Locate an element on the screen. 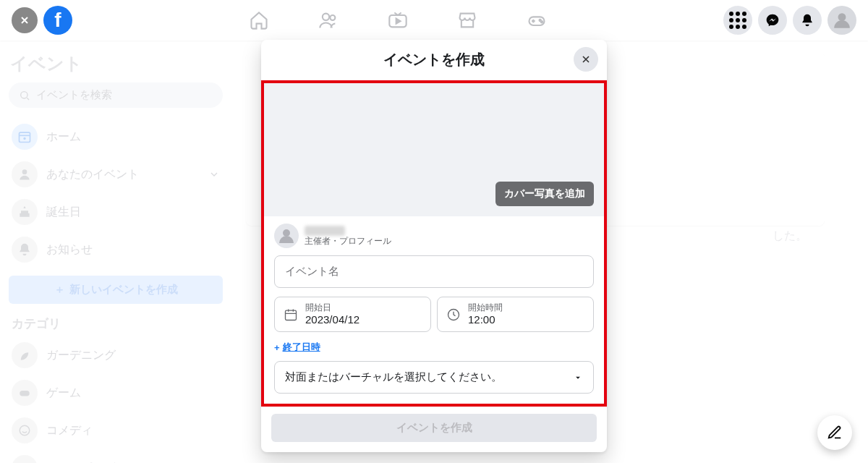 This screenshot has height=463, width=868. add-end-datetime: + 終了日時 is located at coordinates (434, 345).